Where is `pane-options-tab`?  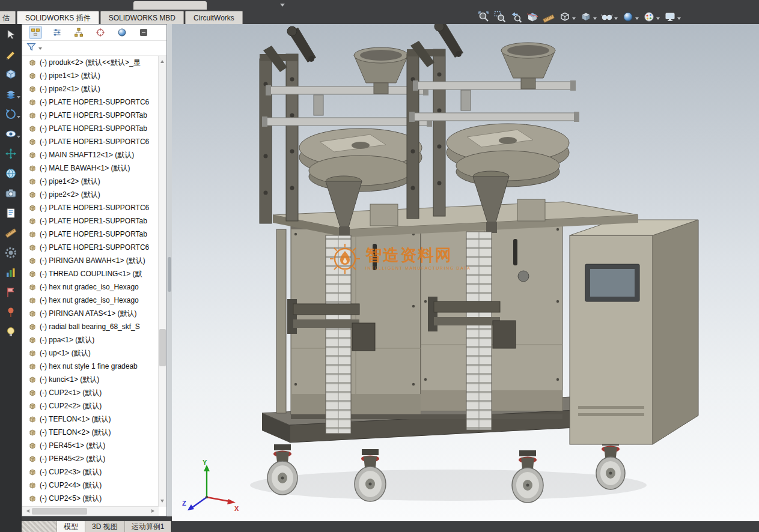
pane-options-tab is located at coordinates (144, 32).